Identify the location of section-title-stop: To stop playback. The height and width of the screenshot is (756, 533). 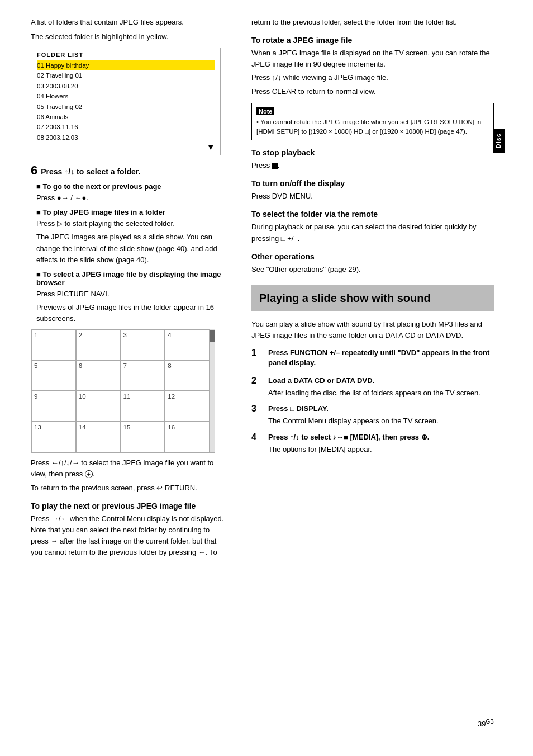
(373, 153).